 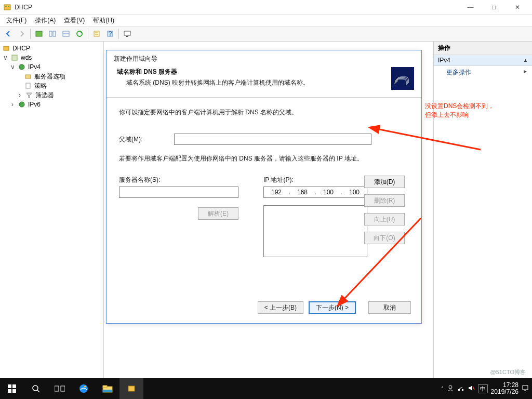 I want to click on tray-clock: 17:28 2019/7/26, so click(x=505, y=389).